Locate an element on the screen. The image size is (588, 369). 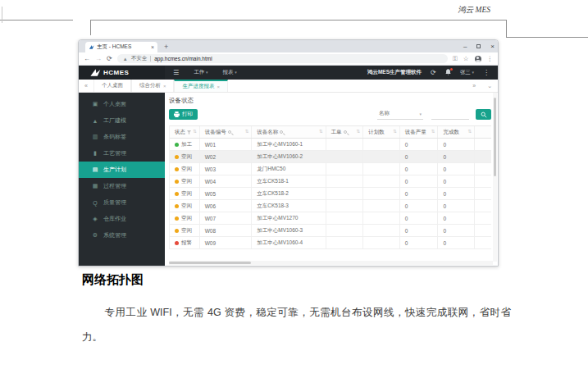
new-tab-button: + is located at coordinates (166, 48).